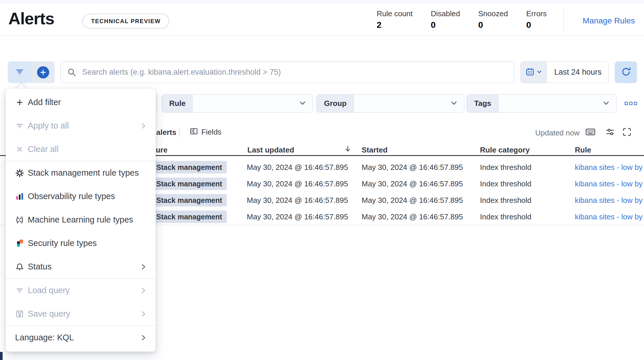  I want to click on menu-item-label: Stack management rule types, so click(83, 173).